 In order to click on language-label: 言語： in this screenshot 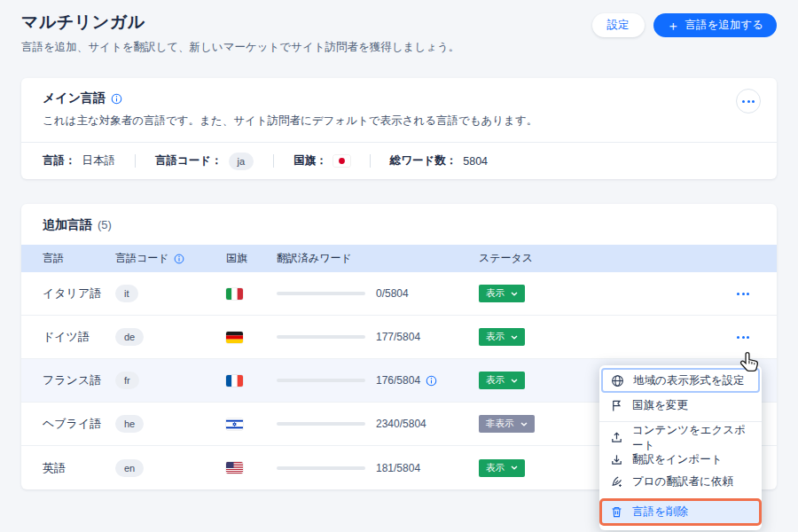, I will do `click(59, 161)`.